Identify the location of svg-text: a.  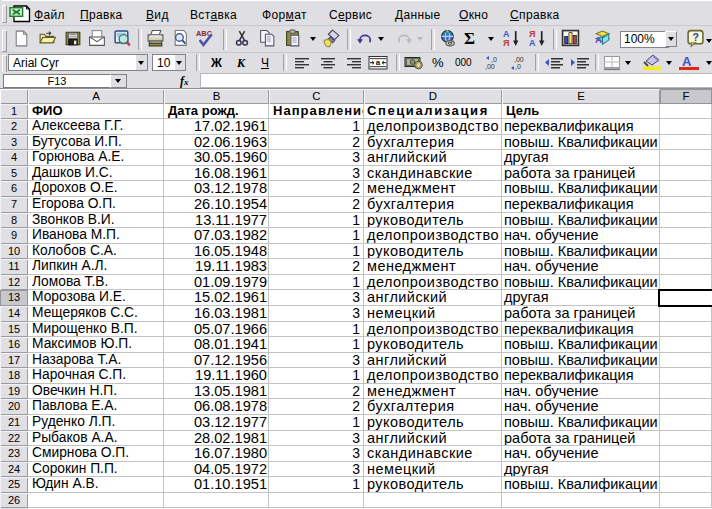
(378, 62).